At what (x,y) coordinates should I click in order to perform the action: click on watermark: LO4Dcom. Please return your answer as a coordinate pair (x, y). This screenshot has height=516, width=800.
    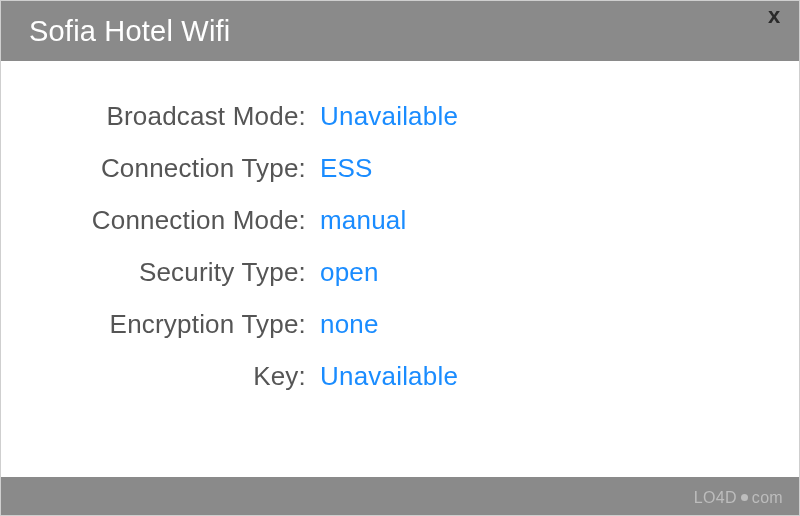
    Looking at the image, I should click on (738, 498).